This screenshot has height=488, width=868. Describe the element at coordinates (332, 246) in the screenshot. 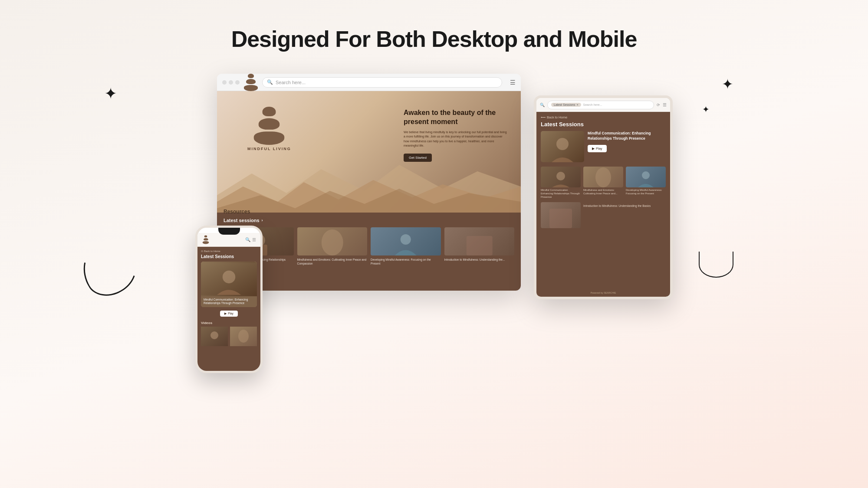

I see `session-card-2: Mindfulness and Emotions: Cultivating In…` at that location.